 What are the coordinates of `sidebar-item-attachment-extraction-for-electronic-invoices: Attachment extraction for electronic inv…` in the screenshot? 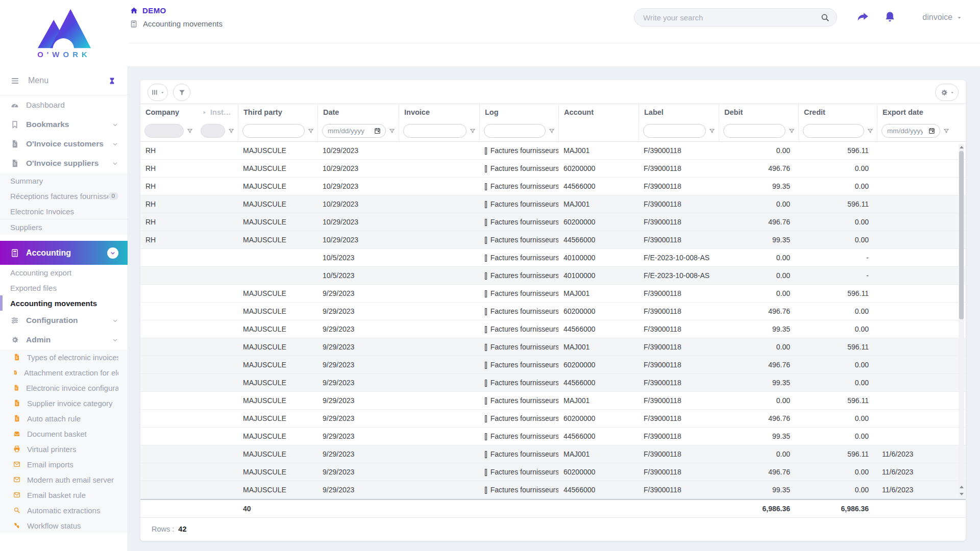 It's located at (64, 372).